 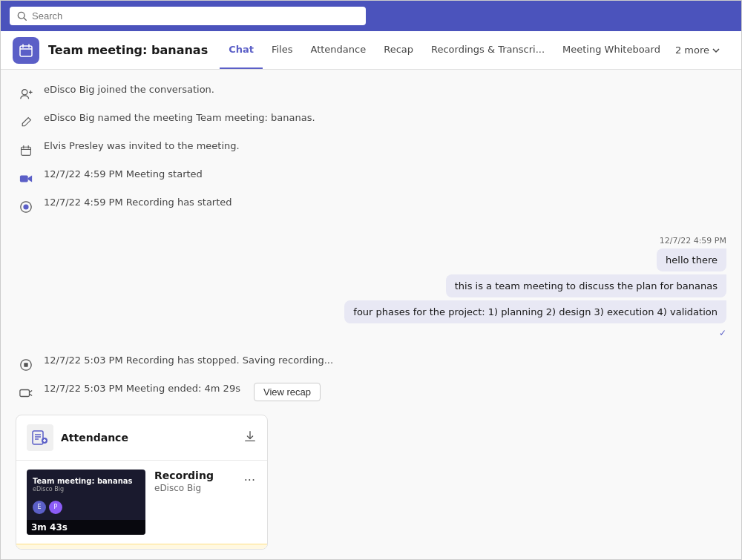 What do you see at coordinates (148, 438) in the screenshot?
I see `attendance-label: Attendance` at bounding box center [148, 438].